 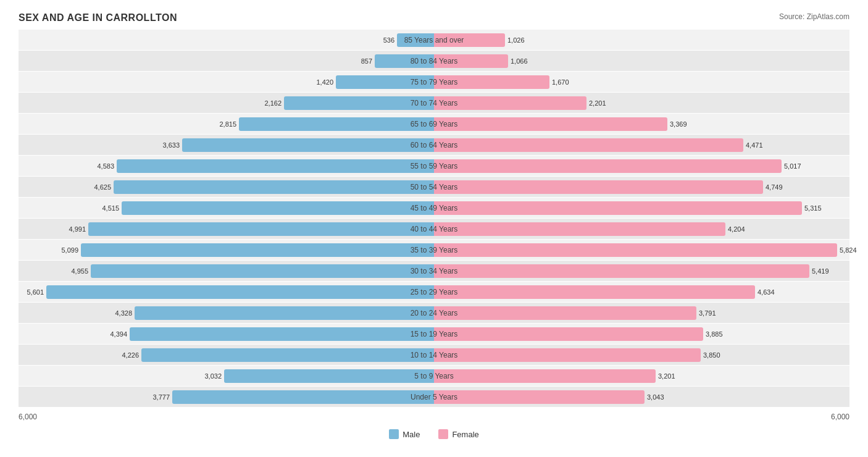 I want to click on female-bar: 4,749, so click(x=599, y=187).